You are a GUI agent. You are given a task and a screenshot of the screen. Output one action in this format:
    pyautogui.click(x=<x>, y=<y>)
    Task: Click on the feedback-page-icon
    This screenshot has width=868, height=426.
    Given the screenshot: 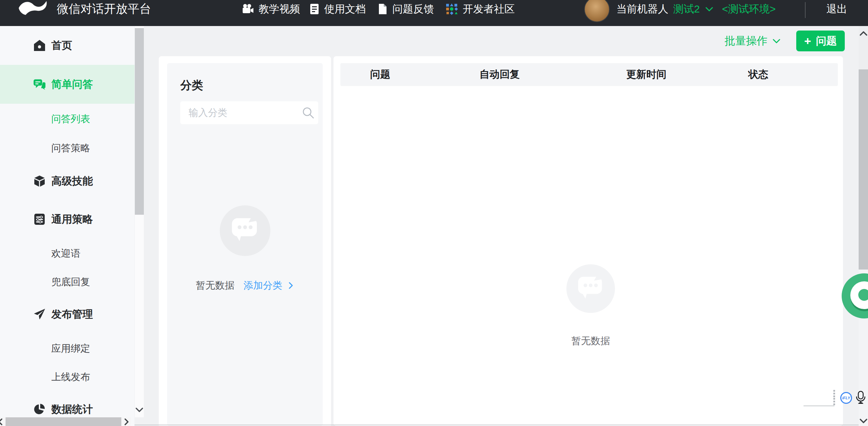 What is the action you would take?
    pyautogui.click(x=383, y=9)
    